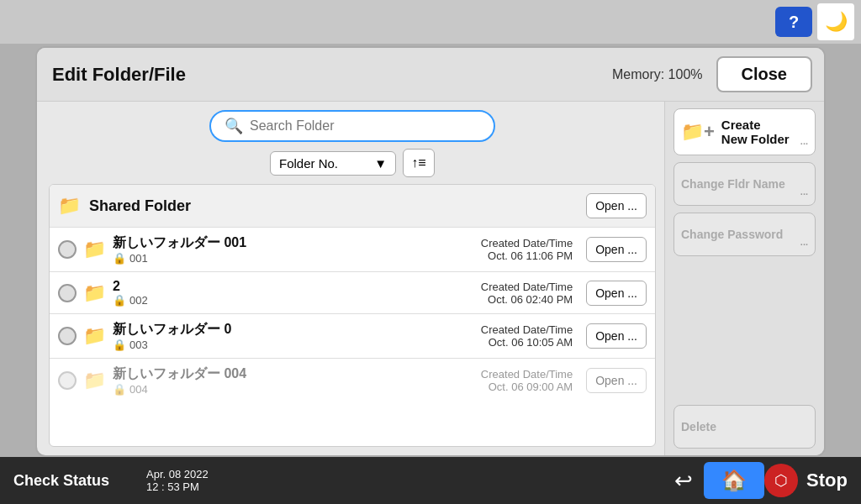 The width and height of the screenshot is (861, 504). What do you see at coordinates (616, 336) in the screenshot?
I see `folder-open-button-2: Open ...` at bounding box center [616, 336].